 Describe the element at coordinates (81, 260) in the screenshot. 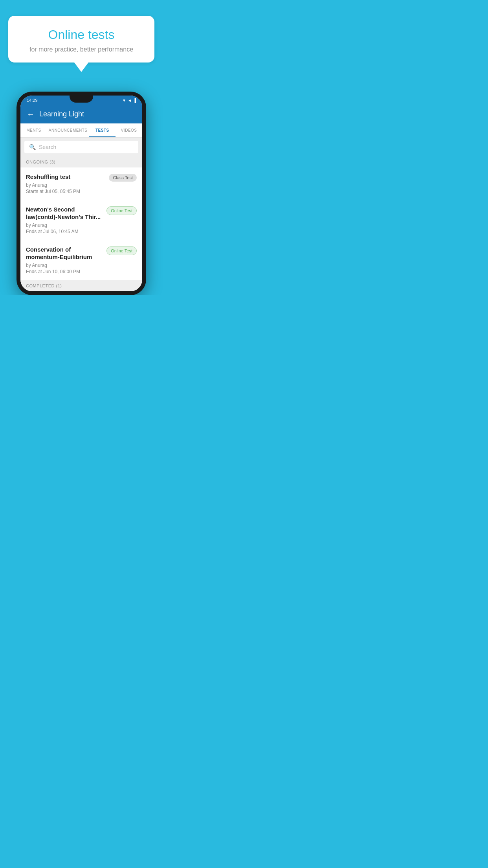

I see `test-item-3: Conservation of momentum-Equilibrium by …` at that location.